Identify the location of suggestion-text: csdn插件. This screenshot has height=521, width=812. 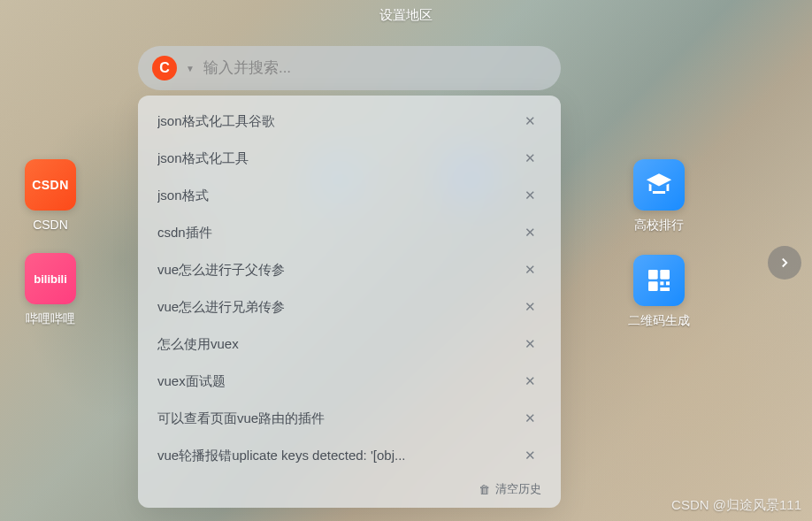
(185, 234).